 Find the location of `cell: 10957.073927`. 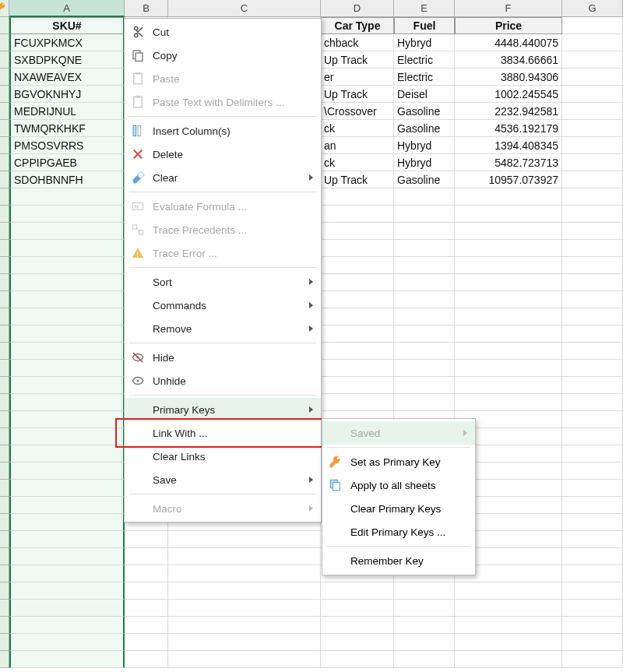

cell: 10957.073927 is located at coordinates (509, 180).